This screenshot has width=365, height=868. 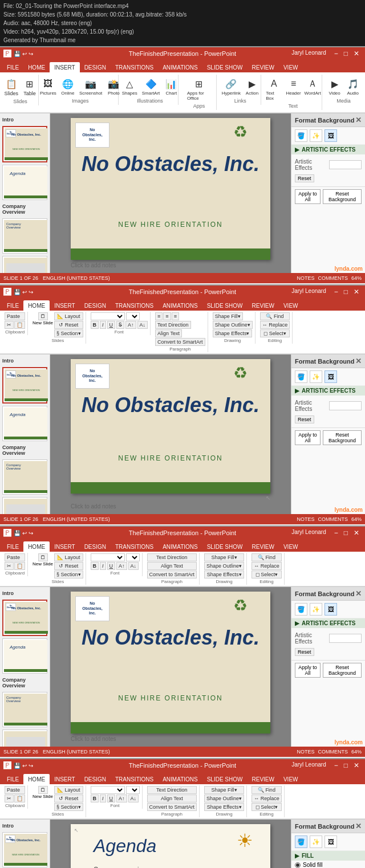 What do you see at coordinates (356, 54) in the screenshot?
I see `close-btn-1: ✕` at bounding box center [356, 54].